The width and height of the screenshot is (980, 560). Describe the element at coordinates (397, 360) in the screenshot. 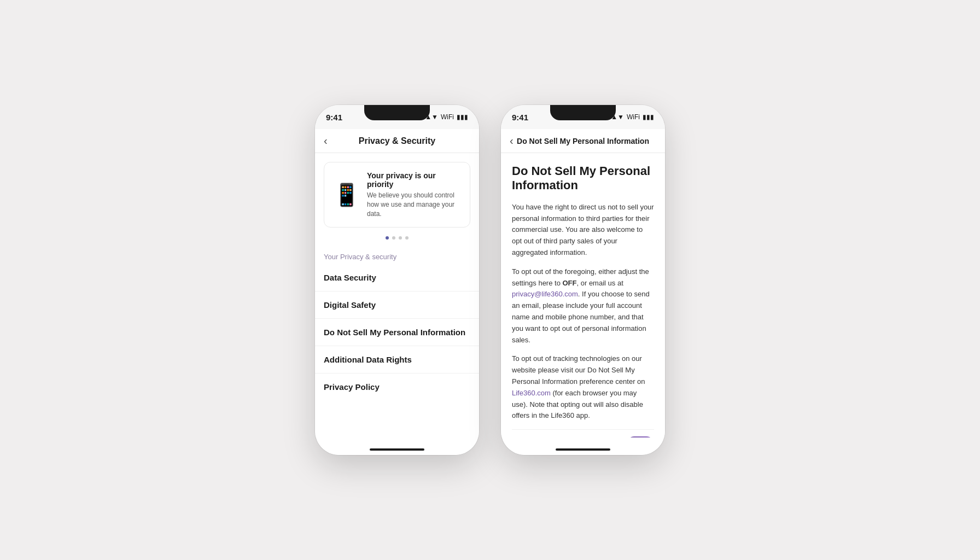

I see `menu-item-additional-rights: Additional Data Rights` at that location.